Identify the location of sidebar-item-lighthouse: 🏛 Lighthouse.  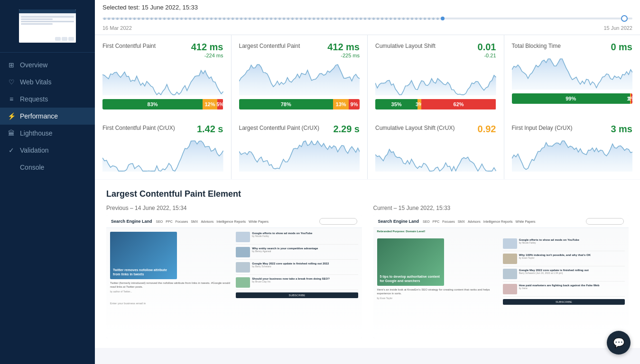
(47, 133).